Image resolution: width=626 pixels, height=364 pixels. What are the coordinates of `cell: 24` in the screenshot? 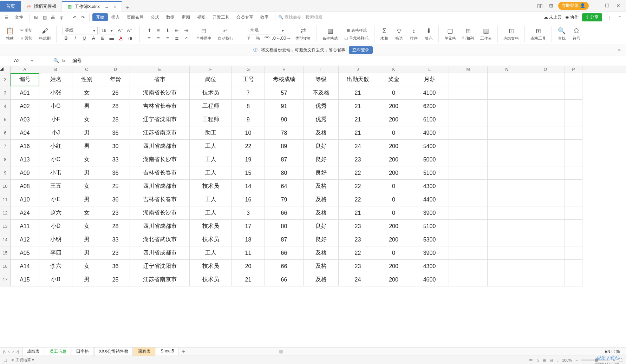 It's located at (358, 146).